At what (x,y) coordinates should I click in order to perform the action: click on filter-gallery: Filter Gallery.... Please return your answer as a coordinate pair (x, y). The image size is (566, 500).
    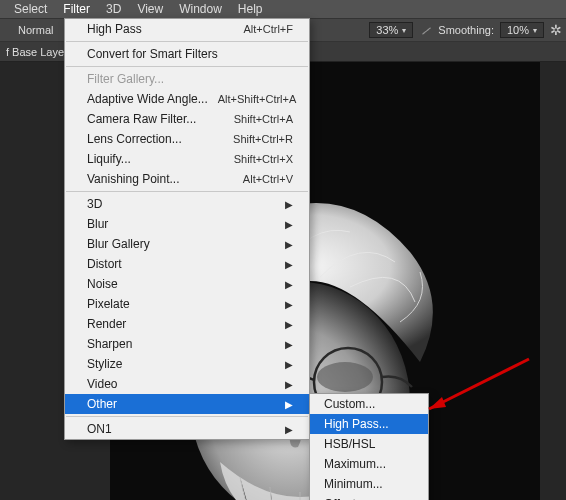
    Looking at the image, I should click on (187, 79).